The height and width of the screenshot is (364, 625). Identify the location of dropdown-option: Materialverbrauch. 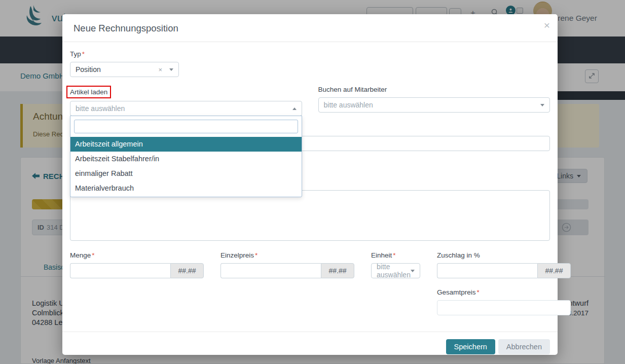
(186, 189).